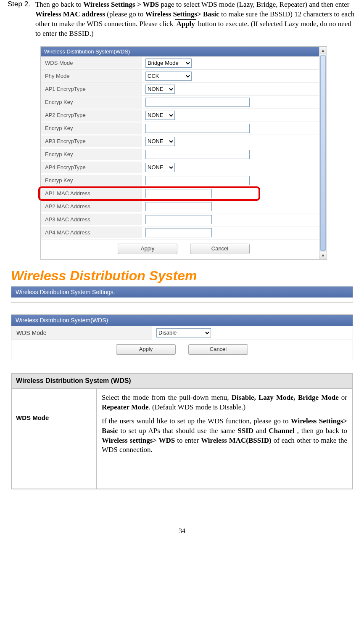  Describe the element at coordinates (92, 141) in the screenshot. I see `ap3-encryptype-label: AP3 EncrypType` at that location.